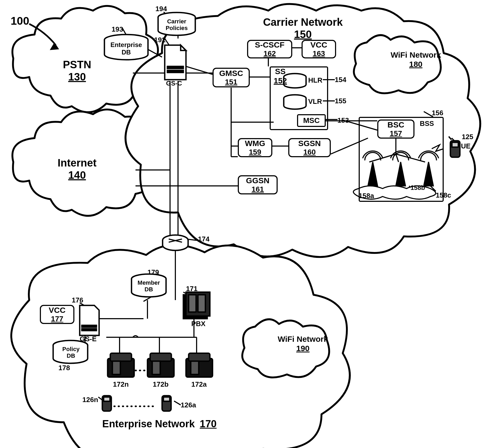 This screenshot has height=448, width=487. What do you see at coordinates (77, 163) in the screenshot?
I see `internet-title: Internet` at bounding box center [77, 163].